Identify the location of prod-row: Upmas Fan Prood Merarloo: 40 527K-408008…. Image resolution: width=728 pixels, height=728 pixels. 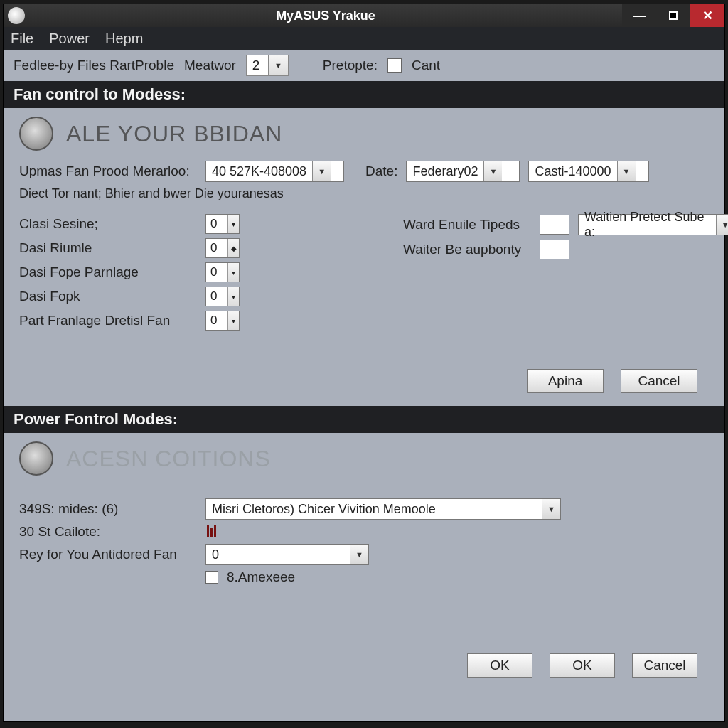
(364, 171).